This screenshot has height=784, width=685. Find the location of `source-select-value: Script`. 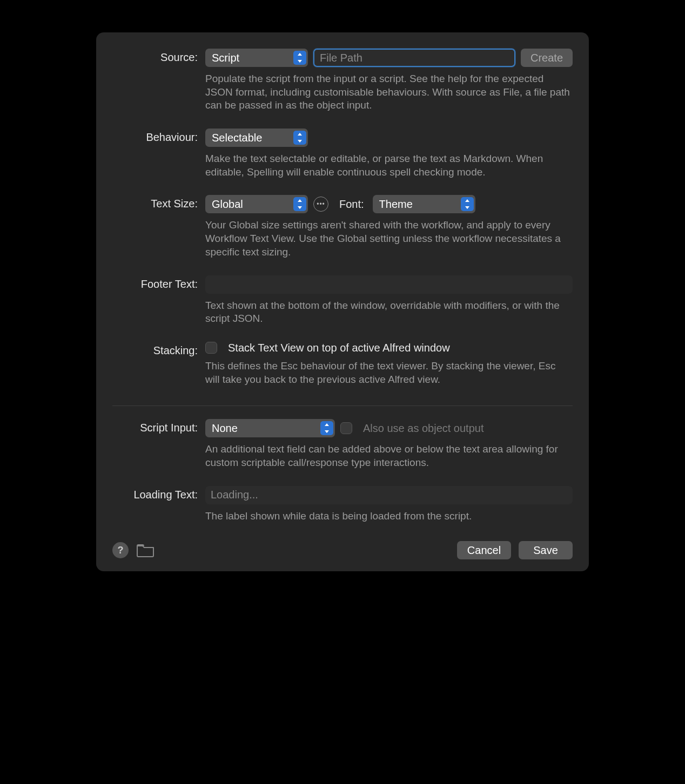

source-select-value: Script is located at coordinates (226, 58).